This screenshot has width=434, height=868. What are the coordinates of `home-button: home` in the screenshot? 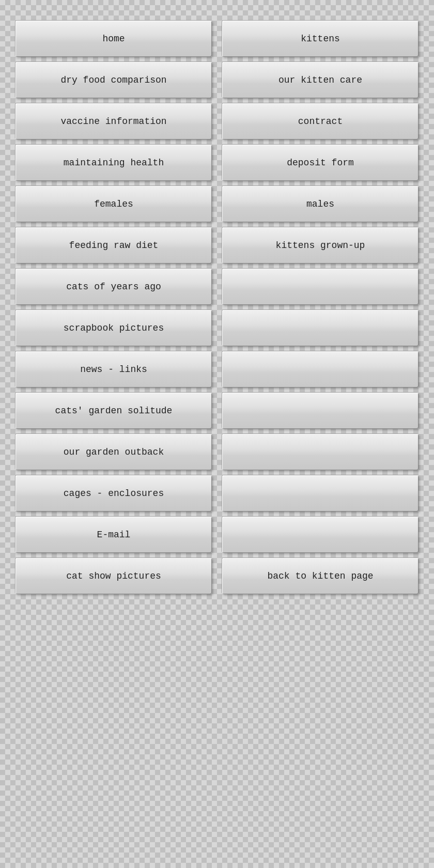 It's located at (114, 39).